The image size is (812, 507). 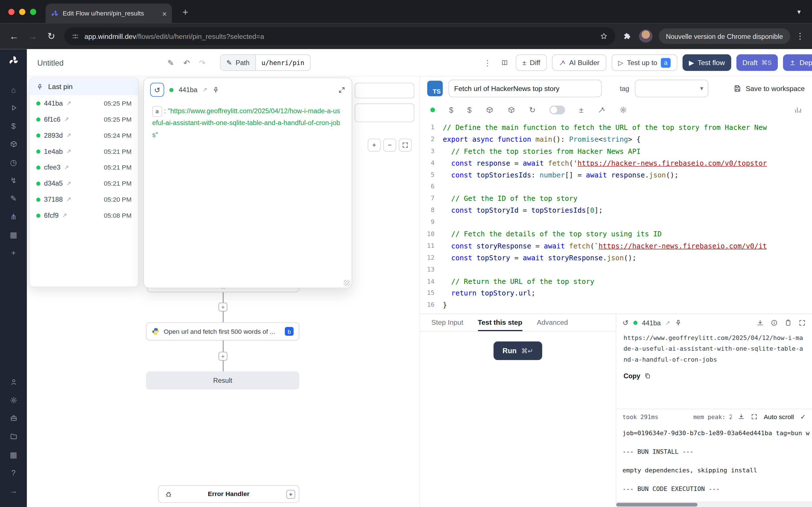 I want to click on sidebar-item-user, so click(x=13, y=382).